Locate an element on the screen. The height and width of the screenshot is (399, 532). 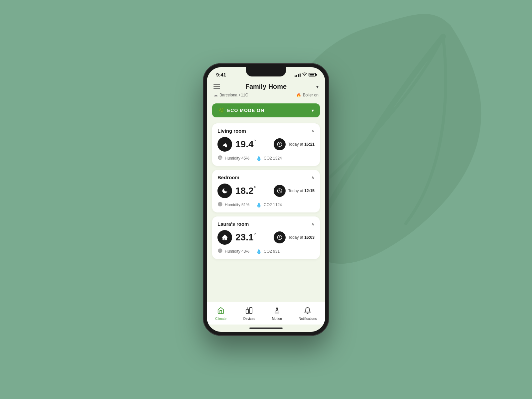
living-room-stats: CO₂ Humidity 45% 💧 CO2 1324 is located at coordinates (266, 158).